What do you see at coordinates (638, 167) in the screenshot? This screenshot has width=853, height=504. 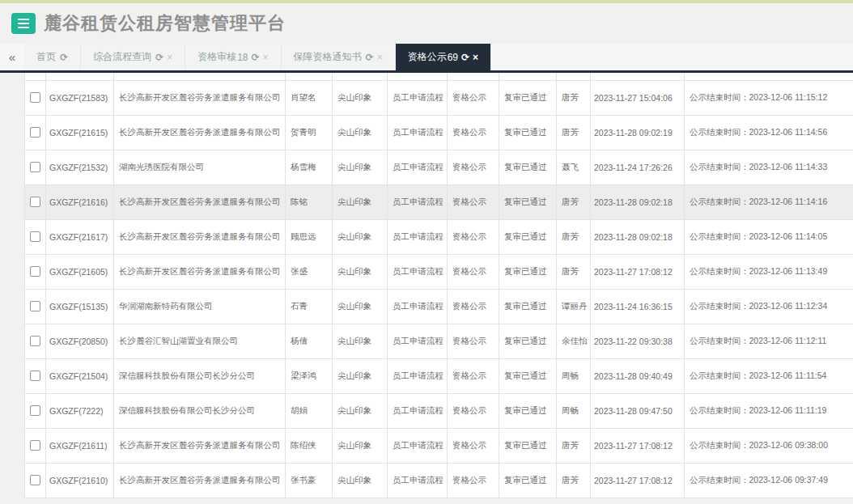 I see `cell-timestamp: 2023-11-24 17:26:26` at bounding box center [638, 167].